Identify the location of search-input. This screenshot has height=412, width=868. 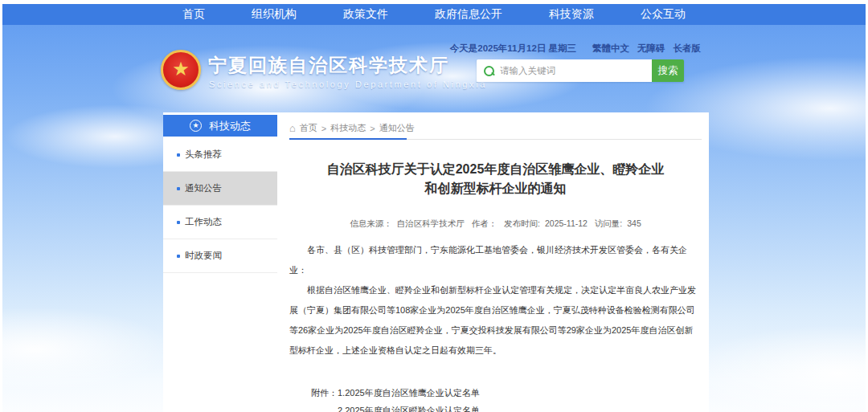
(575, 71).